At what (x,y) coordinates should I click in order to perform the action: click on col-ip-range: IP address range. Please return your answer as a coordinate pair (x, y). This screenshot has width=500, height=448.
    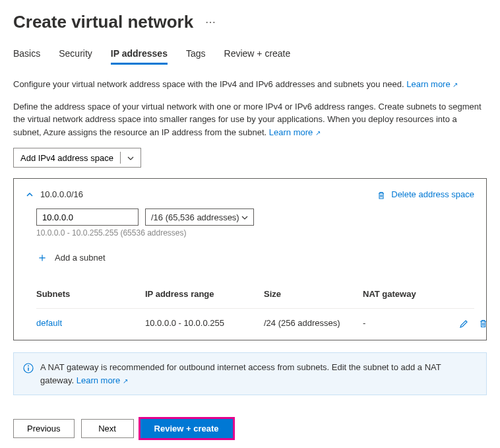
    Looking at the image, I should click on (204, 294).